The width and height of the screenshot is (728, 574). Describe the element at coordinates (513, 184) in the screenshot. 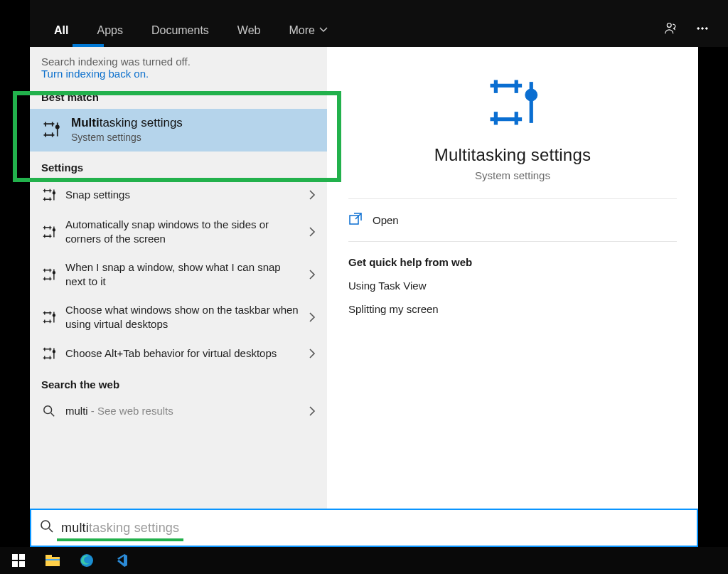

I see `preview-subtitle: System settings` at that location.